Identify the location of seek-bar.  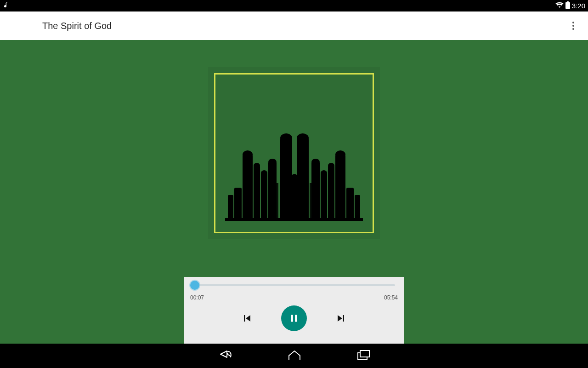
(294, 285).